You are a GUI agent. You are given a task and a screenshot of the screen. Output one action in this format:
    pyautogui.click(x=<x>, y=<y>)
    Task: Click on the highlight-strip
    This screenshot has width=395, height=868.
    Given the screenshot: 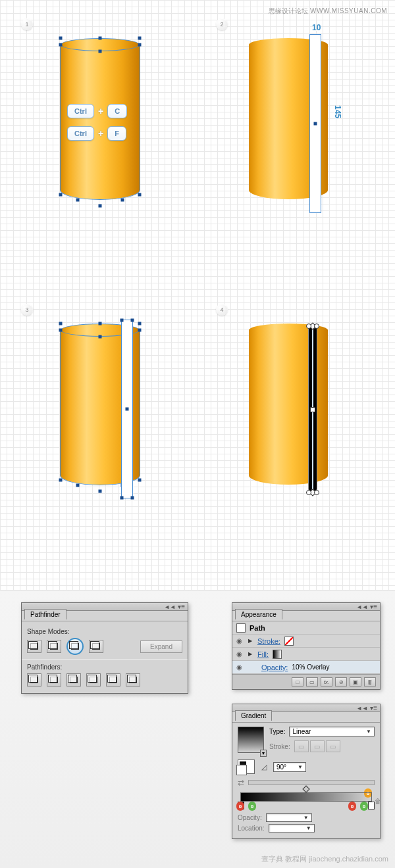 What is the action you would take?
    pyautogui.click(x=315, y=124)
    